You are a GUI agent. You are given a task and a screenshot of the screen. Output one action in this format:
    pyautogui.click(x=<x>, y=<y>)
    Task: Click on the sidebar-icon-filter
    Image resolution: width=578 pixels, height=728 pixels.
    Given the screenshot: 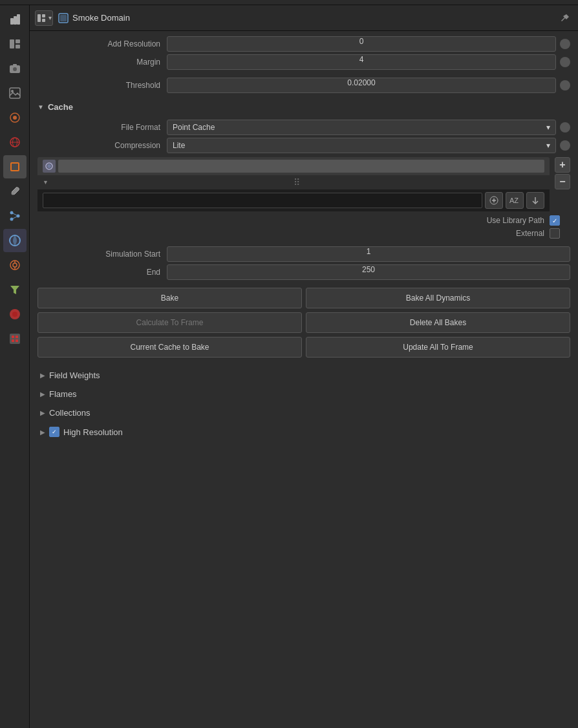 What is the action you would take?
    pyautogui.click(x=15, y=290)
    